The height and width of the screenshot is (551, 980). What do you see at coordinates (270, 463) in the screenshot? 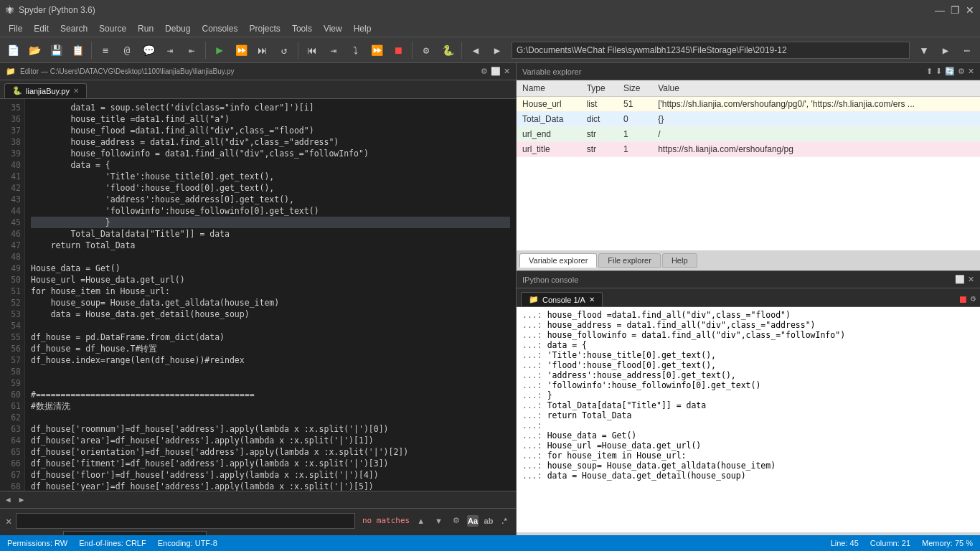
I see `code-line: df_house['fitment']=df_house['address'].…` at bounding box center [270, 463].